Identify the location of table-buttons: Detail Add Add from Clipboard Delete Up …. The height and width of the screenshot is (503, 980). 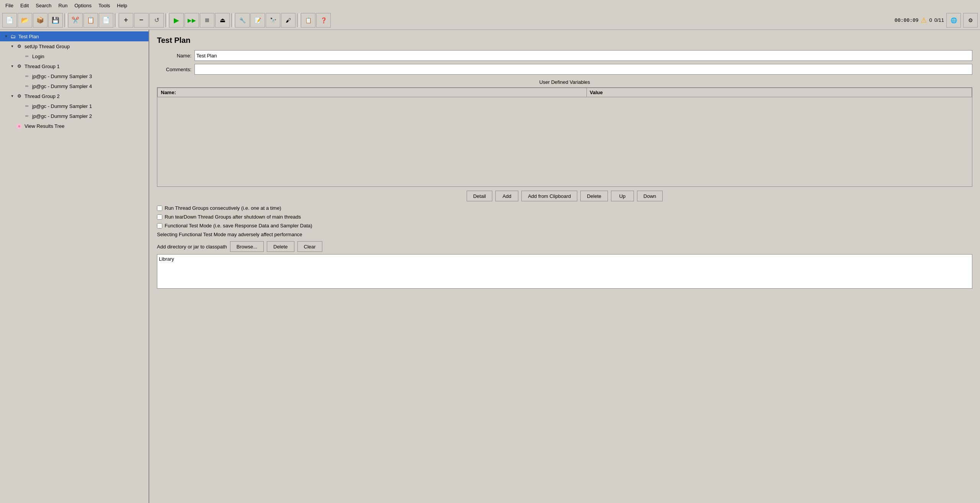
(565, 196).